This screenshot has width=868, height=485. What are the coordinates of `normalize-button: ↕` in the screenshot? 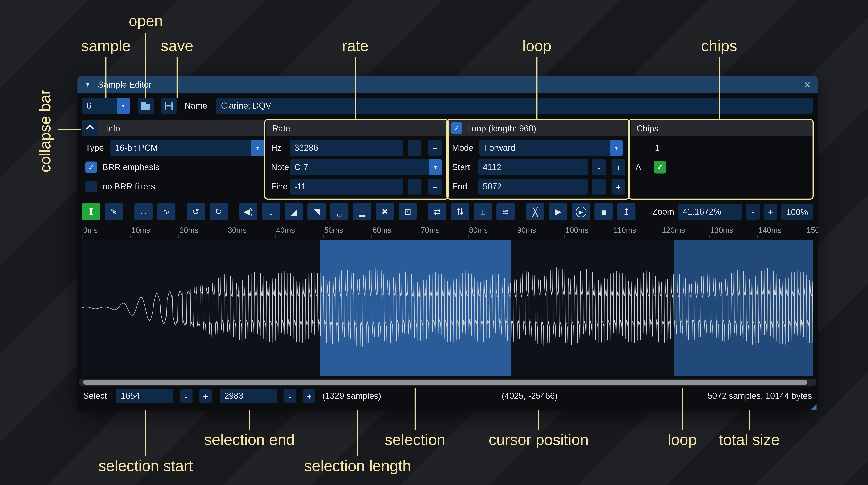 It's located at (271, 212).